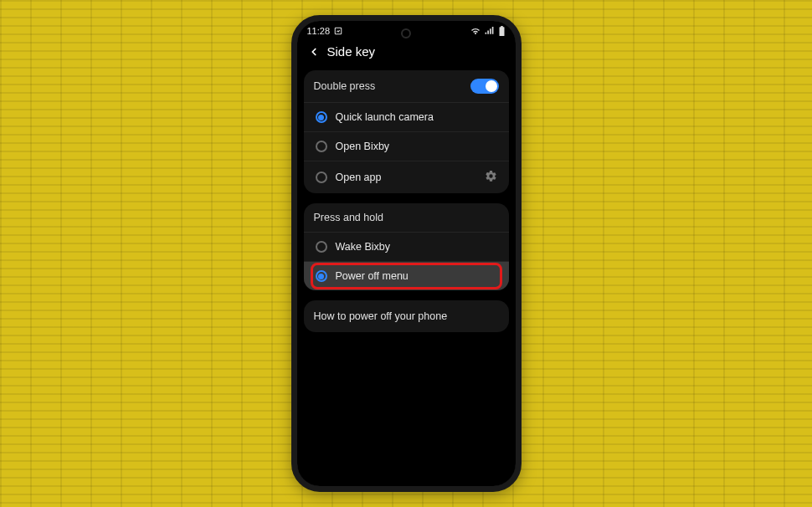  I want to click on battery-icon, so click(502, 31).